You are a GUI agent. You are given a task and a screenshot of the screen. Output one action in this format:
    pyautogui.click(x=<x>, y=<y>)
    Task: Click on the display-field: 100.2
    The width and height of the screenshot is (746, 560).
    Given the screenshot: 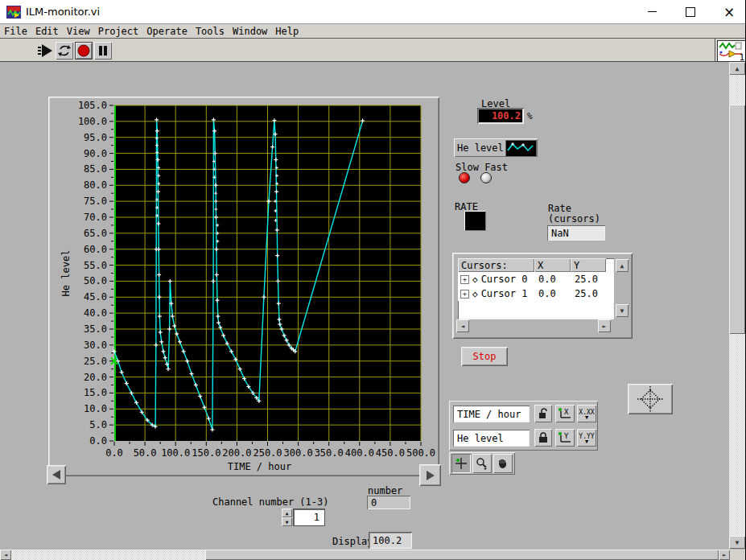 What is the action you would take?
    pyautogui.click(x=390, y=541)
    